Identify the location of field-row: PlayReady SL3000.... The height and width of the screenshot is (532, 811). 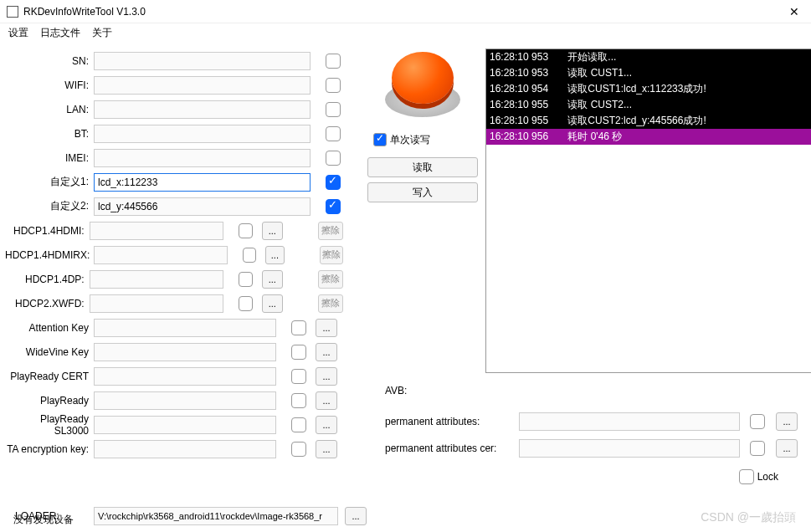
(174, 425).